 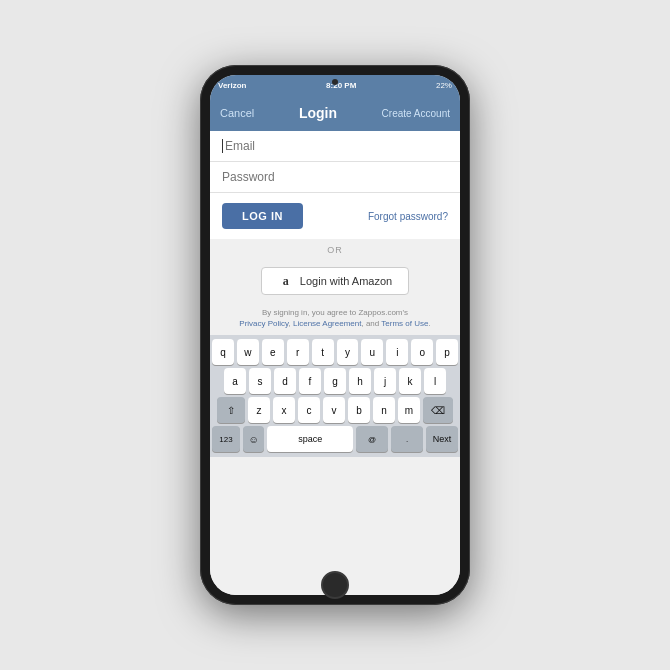 I want to click on terms-of-use-link: Terms of Use, so click(x=404, y=324).